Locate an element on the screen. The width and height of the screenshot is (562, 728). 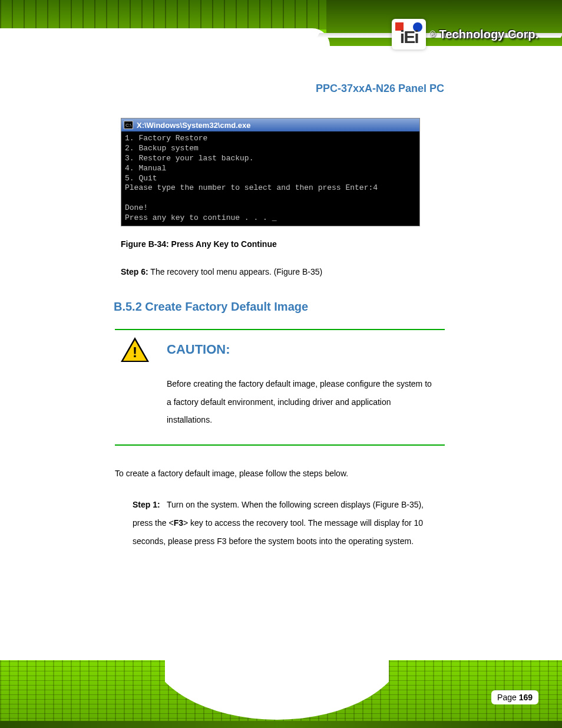
step-6-label: Step 6: is located at coordinates (134, 272).